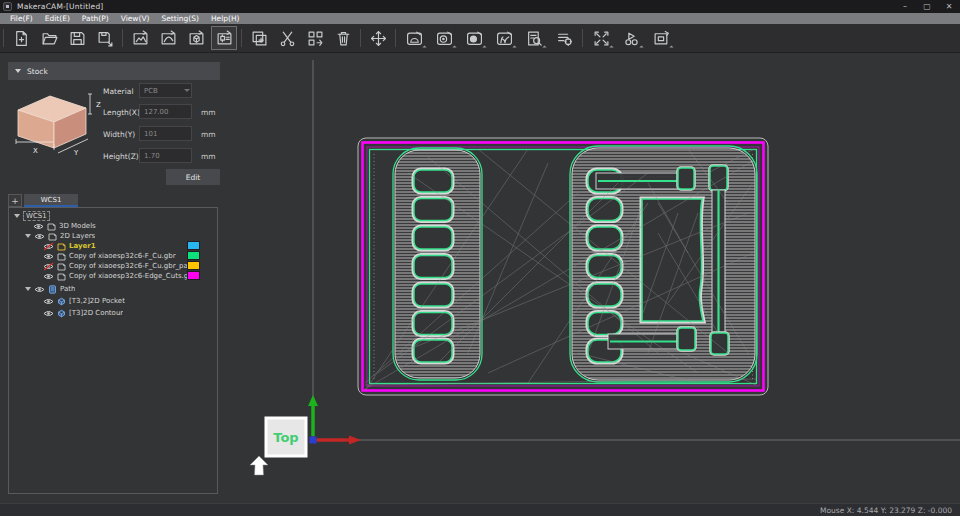  Describe the element at coordinates (193, 177) in the screenshot. I see `edit-stock-button: Edit` at that location.